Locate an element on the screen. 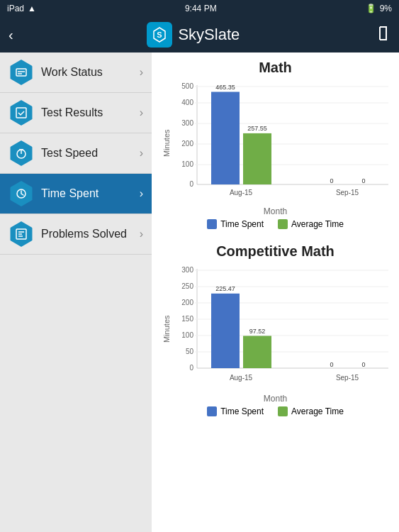 This screenshot has width=399, height=532. svg-text: 400 is located at coordinates (187, 102).